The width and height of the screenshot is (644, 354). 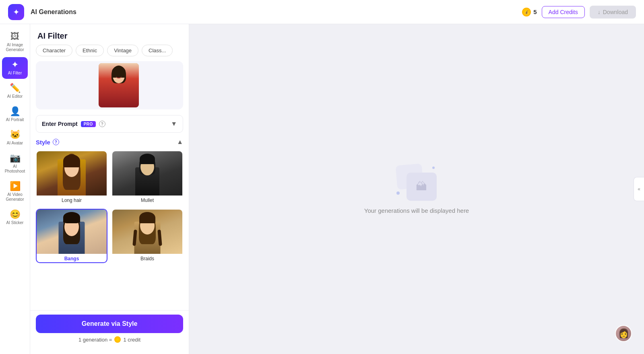 I want to click on nav-right: 💰 5 Add Credits ↓ Download, so click(x=579, y=12).